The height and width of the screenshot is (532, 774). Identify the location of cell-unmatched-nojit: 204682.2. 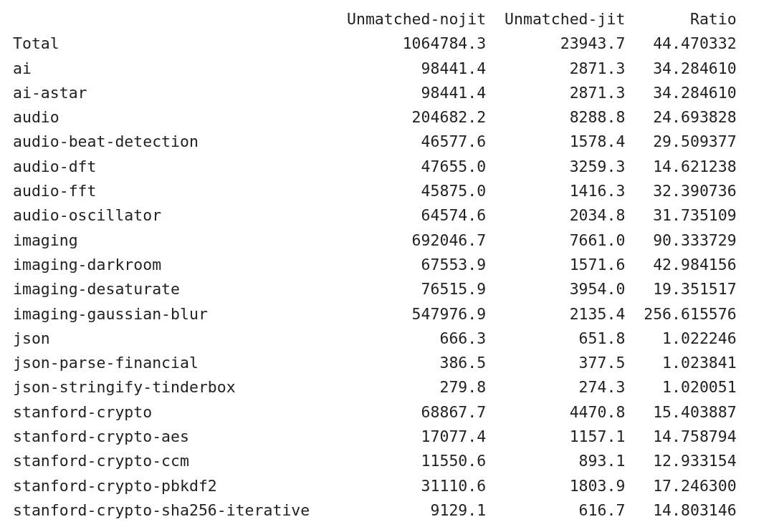
(407, 117).